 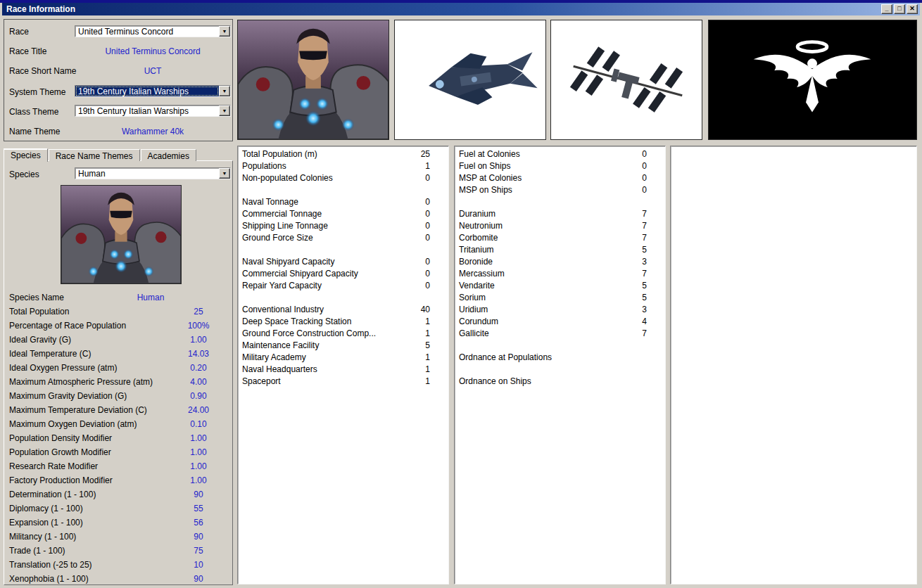 I want to click on tab-species: Species, so click(x=25, y=155).